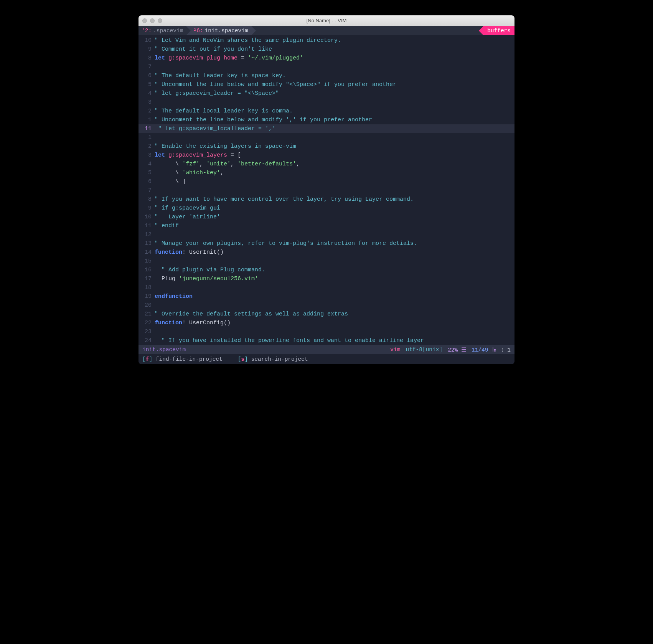  I want to click on line-number: 18, so click(147, 288).